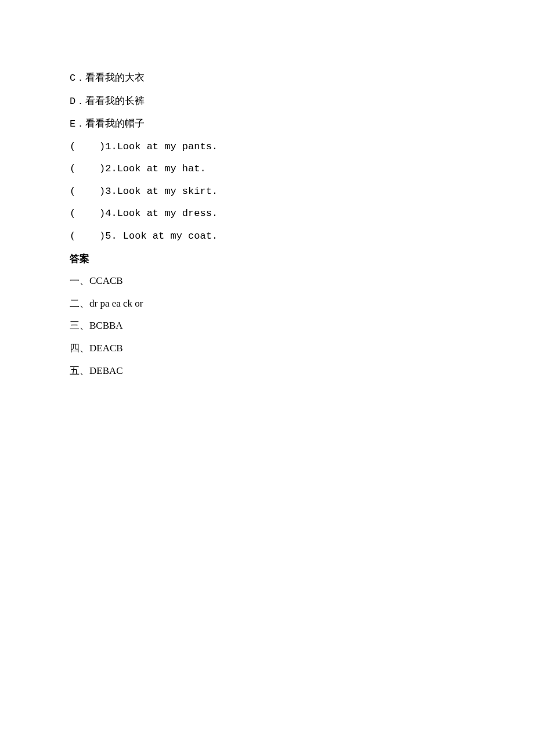 The width and height of the screenshot is (534, 756). Describe the element at coordinates (167, 214) in the screenshot. I see `question-text: Look at my dress.` at that location.